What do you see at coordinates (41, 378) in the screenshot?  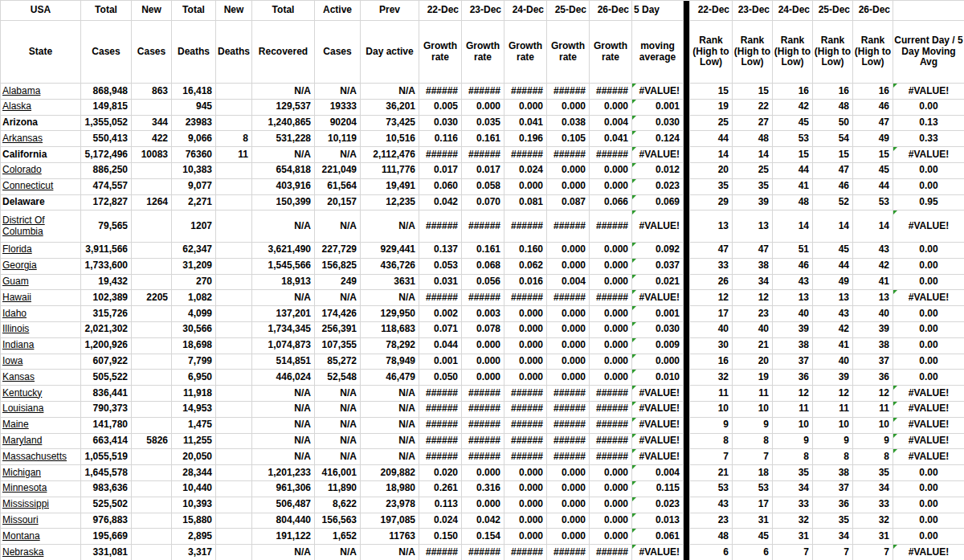 I see `state-cell: Kansas` at bounding box center [41, 378].